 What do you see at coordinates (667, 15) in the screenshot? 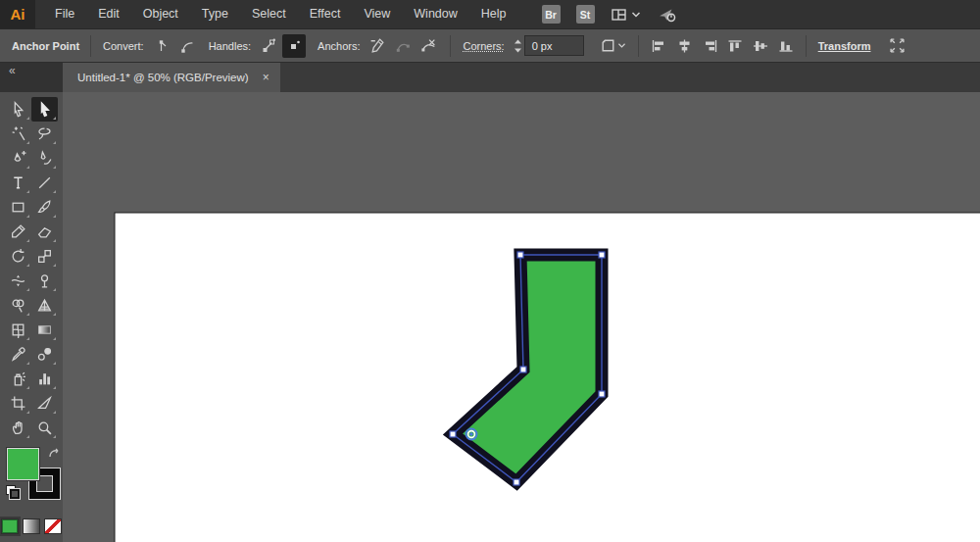
I see `touch-workspace-icon` at bounding box center [667, 15].